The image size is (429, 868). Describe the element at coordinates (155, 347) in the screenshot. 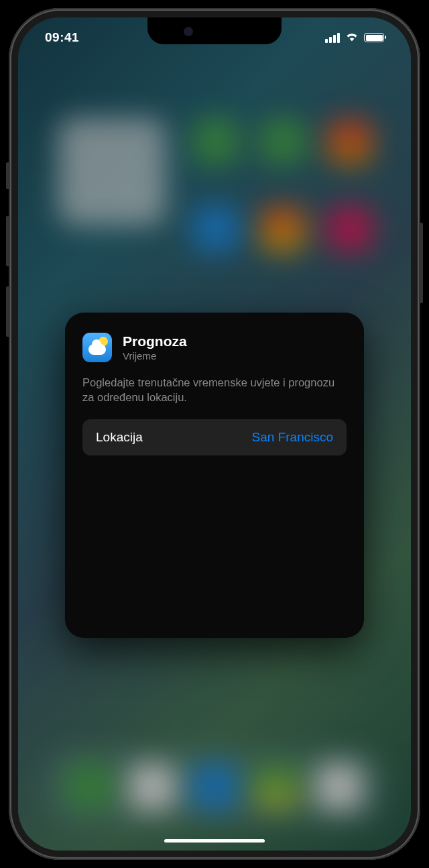

I see `widget-titles: Prognoza Vrijeme` at that location.